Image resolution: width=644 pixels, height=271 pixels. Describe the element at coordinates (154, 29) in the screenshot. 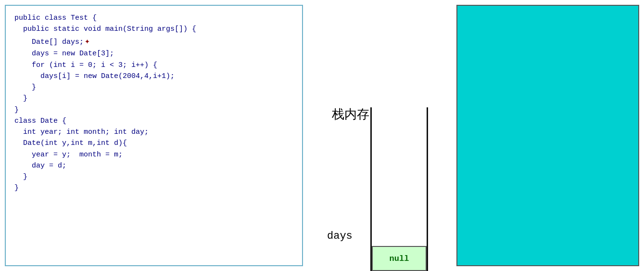

I see `code-line-2: public static void main(String args[]) {` at that location.